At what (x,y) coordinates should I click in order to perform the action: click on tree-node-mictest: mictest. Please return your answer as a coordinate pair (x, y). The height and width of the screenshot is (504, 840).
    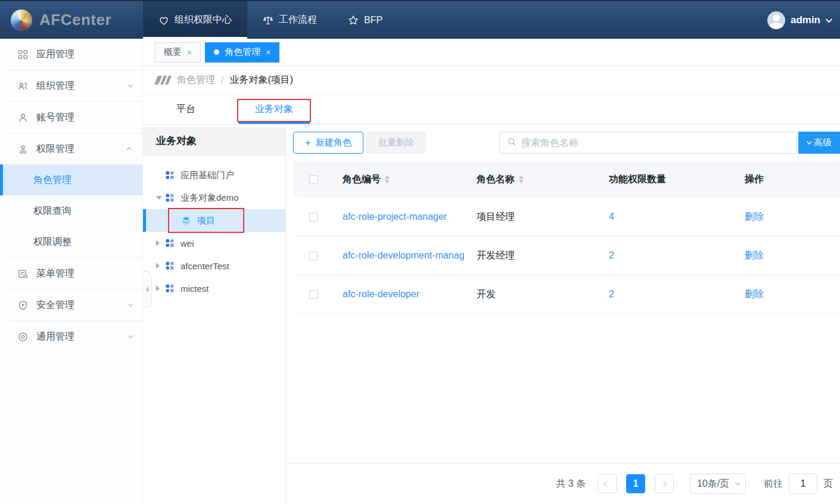
    Looking at the image, I should click on (214, 288).